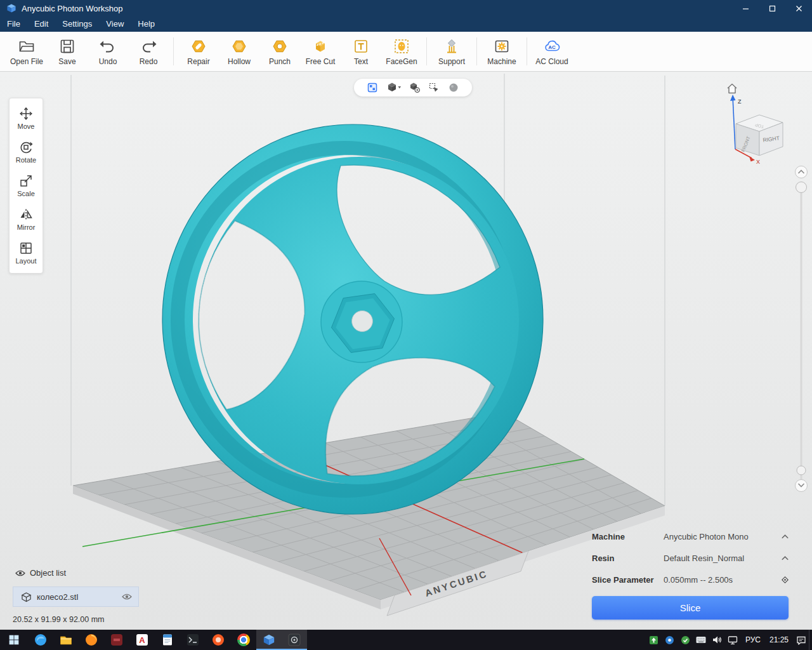  I want to click on edge-icon, so click(41, 640).